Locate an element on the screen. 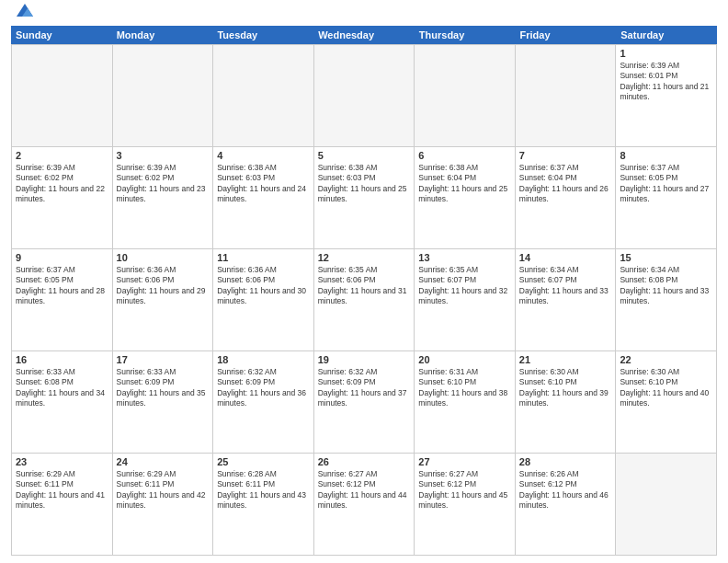 This screenshot has height=563, width=728. calendar-cell: 19Sunrise: 6:32 AM Sunset: 6:09 PM Dayli… is located at coordinates (365, 403).